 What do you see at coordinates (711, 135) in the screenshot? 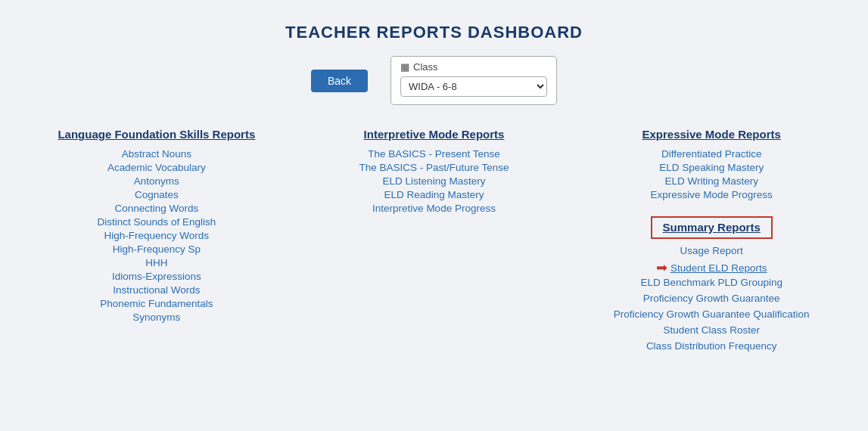
I see `column-header-expressive_mode: Expressive Mode Reports` at bounding box center [711, 135].